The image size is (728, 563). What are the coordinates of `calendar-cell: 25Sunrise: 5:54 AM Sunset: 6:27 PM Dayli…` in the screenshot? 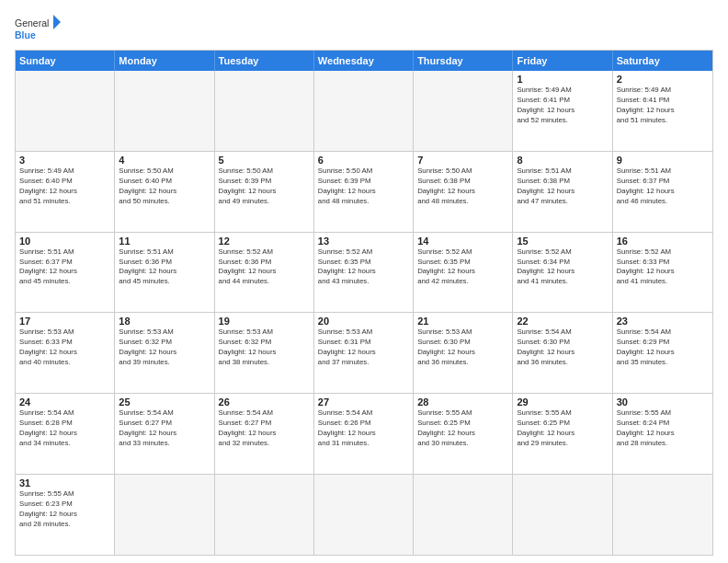 It's located at (165, 434).